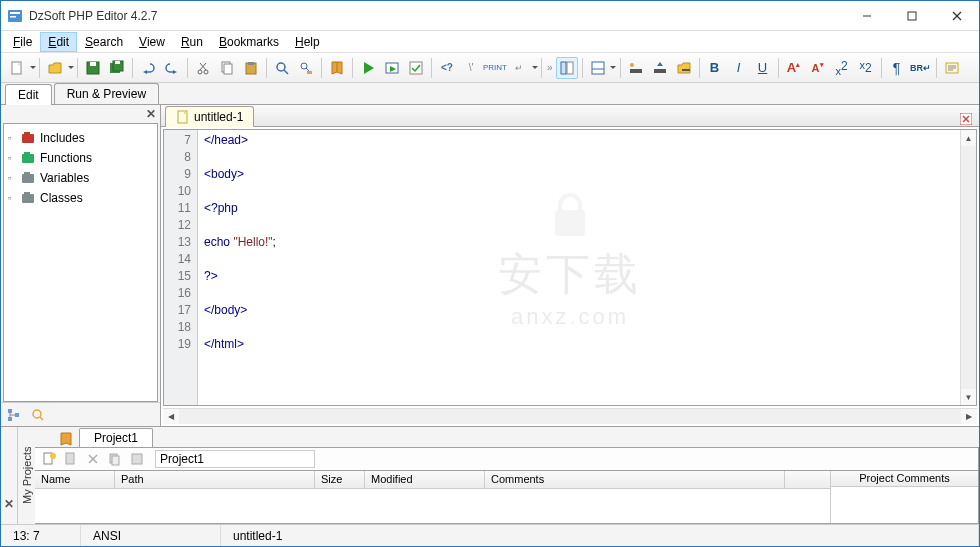 The width and height of the screenshot is (980, 547). I want to click on column-header-comments: Comments, so click(635, 480).